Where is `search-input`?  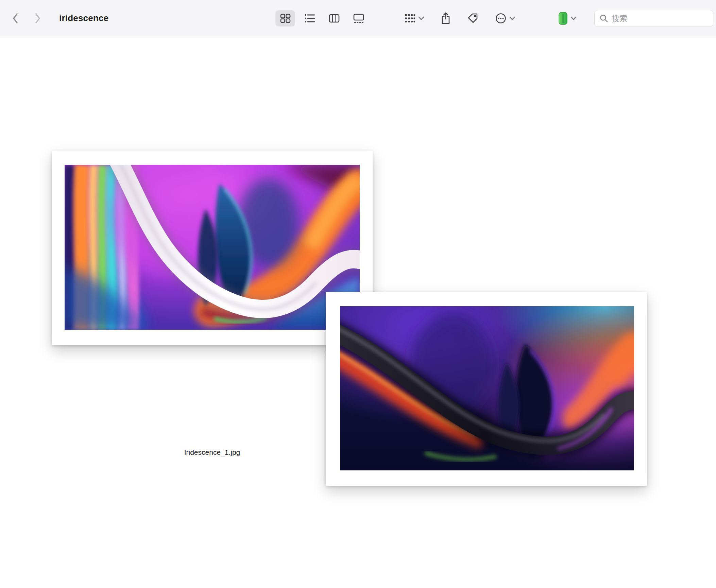
search-input is located at coordinates (662, 18).